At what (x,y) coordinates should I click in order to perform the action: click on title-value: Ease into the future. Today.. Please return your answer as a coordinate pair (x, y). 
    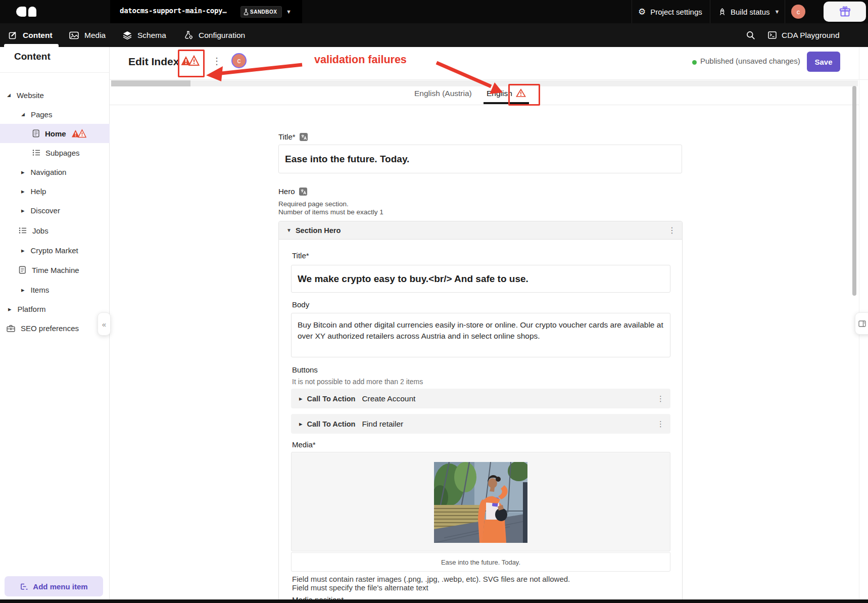
    Looking at the image, I should click on (344, 159).